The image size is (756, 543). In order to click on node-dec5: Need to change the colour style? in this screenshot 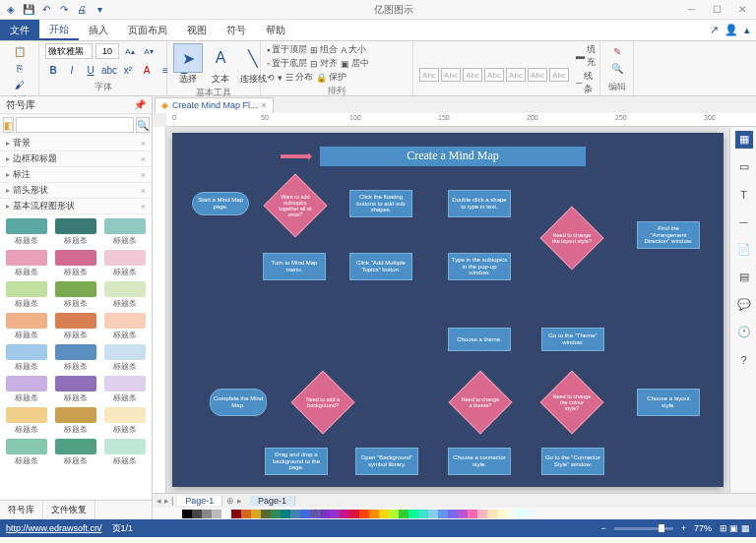, I will do `click(571, 401)`.